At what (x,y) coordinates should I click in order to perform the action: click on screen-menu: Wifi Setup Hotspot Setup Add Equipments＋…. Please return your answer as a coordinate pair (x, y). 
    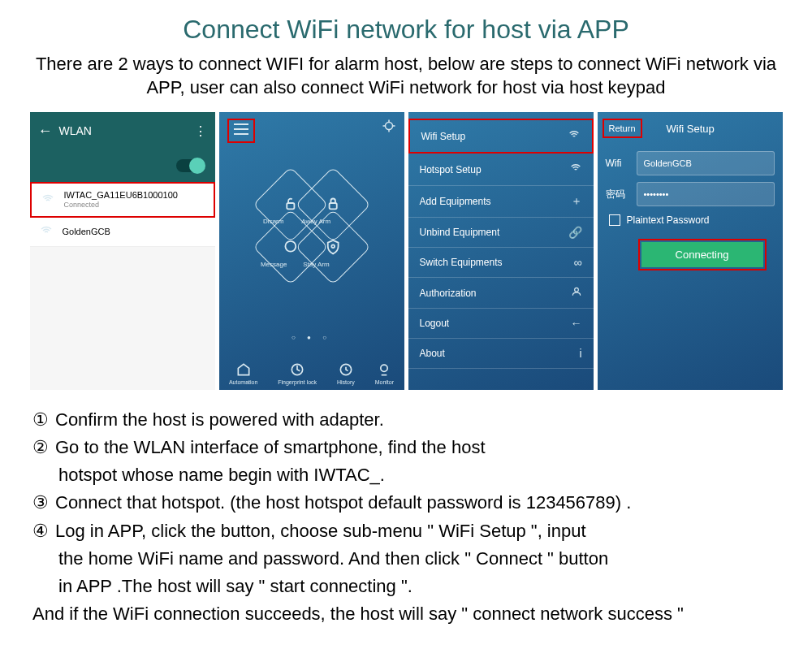
    Looking at the image, I should click on (501, 251).